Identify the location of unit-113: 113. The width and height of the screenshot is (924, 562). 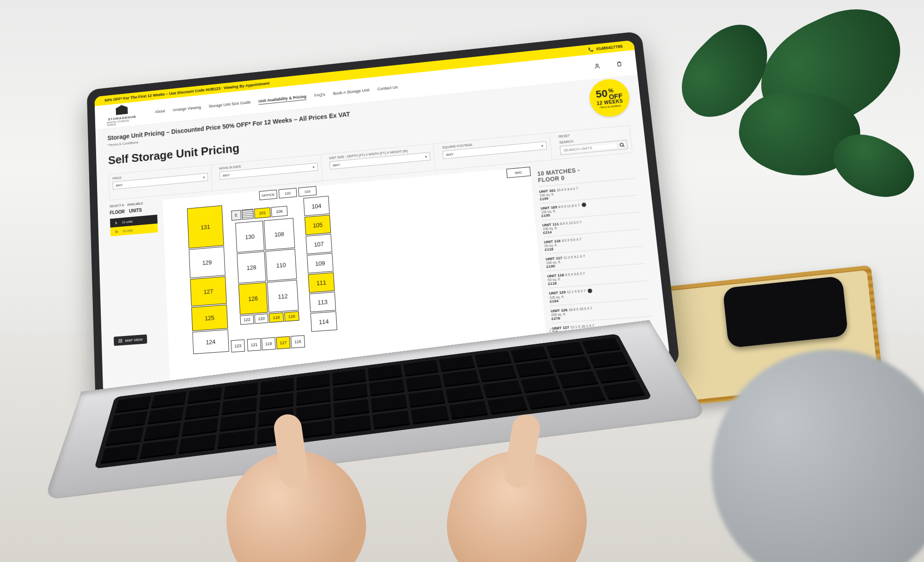
(322, 302).